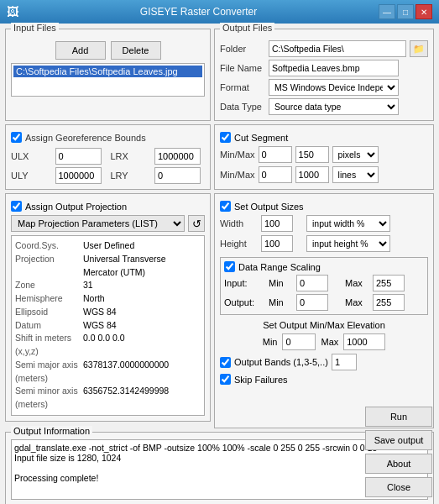 The width and height of the screenshot is (439, 504). I want to click on close-button: Close, so click(399, 487).